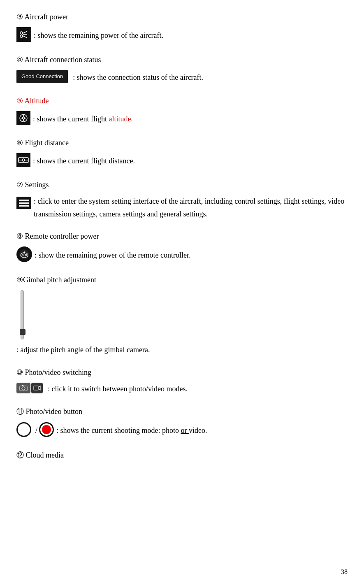 The width and height of the screenshot is (364, 588). I want to click on aircraft-connection-description: Good Connection : shows the connection s…, so click(182, 77).